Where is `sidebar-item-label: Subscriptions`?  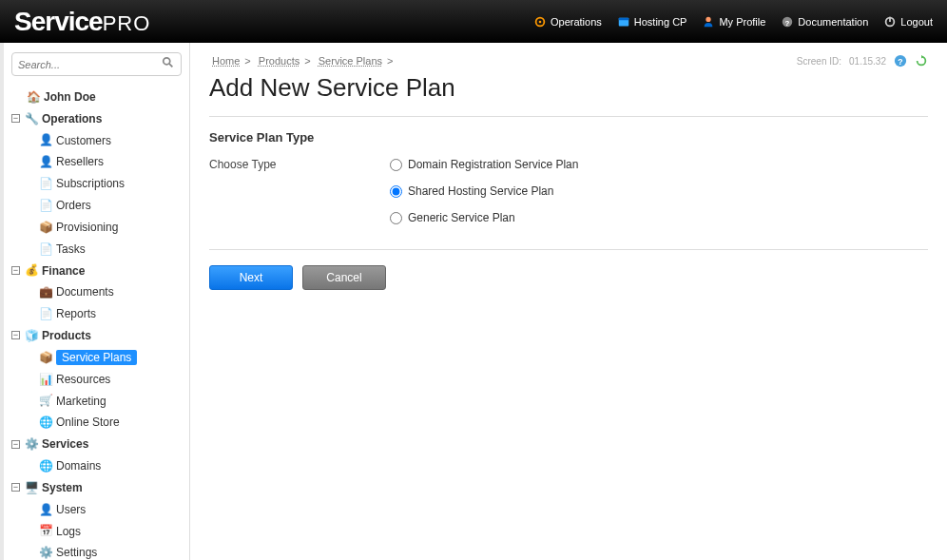 sidebar-item-label: Subscriptions is located at coordinates (90, 183).